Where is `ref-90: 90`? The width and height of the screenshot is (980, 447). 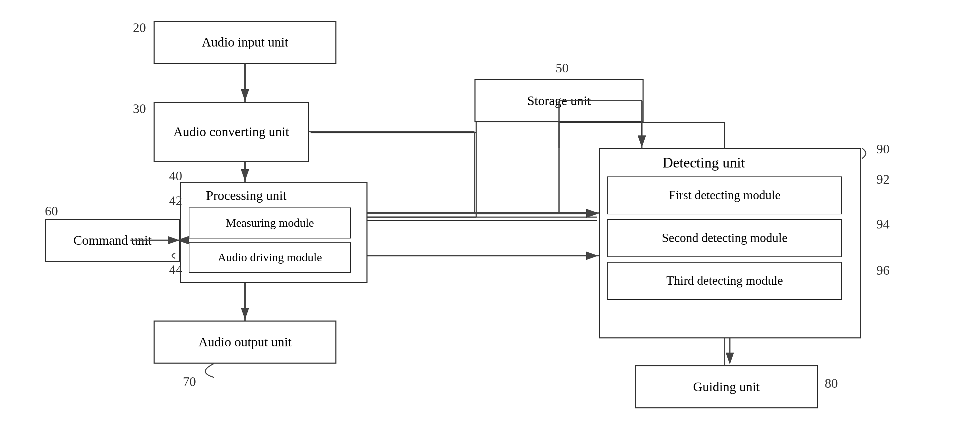 ref-90: 90 is located at coordinates (883, 149).